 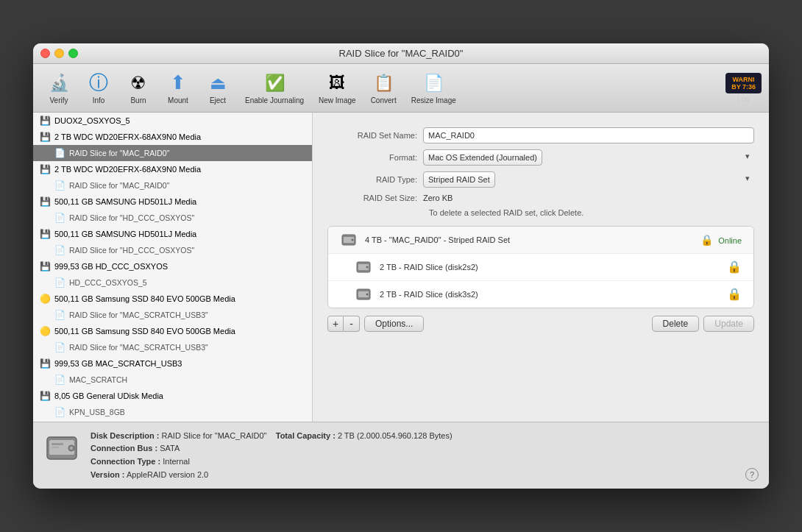 What do you see at coordinates (125, 234) in the screenshot?
I see `sidebar-item-label: 500,11 GB SAMSUNG HD501LJ Media` at bounding box center [125, 234].